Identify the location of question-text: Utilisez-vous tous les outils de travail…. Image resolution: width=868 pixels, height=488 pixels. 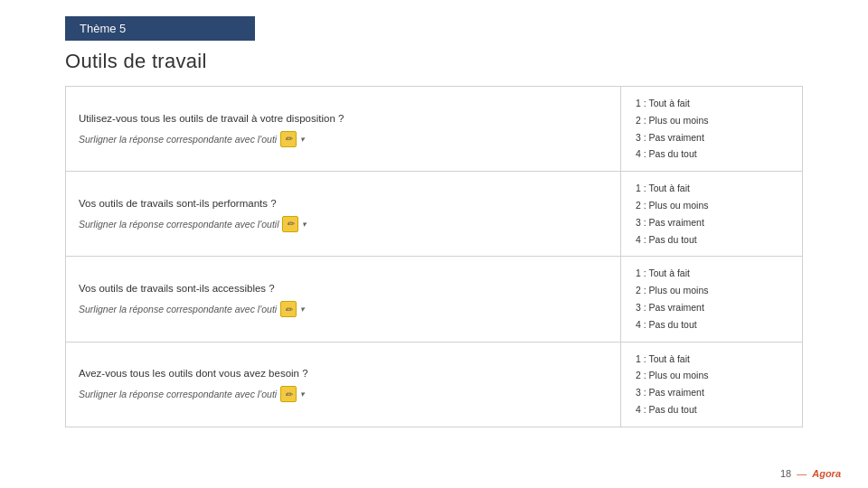
(344, 118).